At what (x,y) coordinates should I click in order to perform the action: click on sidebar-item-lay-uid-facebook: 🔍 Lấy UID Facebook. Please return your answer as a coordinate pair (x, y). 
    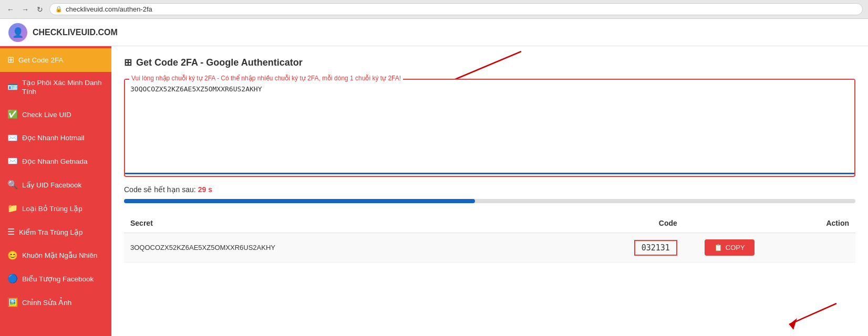
    Looking at the image, I should click on (56, 185).